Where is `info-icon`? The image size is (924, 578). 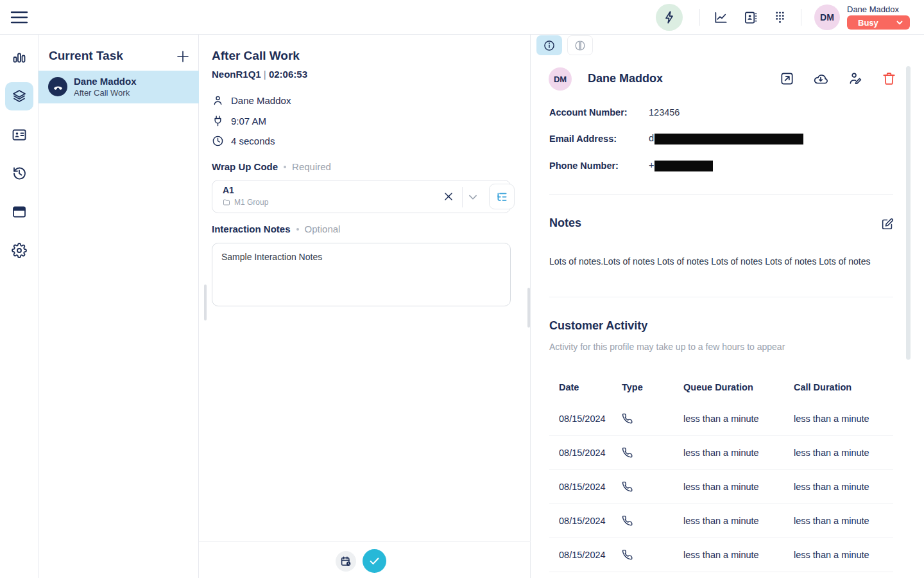 info-icon is located at coordinates (549, 46).